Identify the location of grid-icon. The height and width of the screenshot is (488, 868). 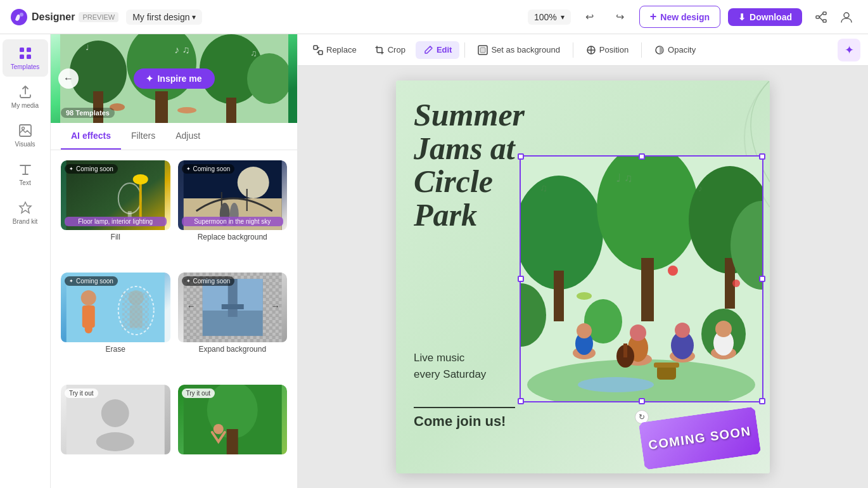
(25, 53).